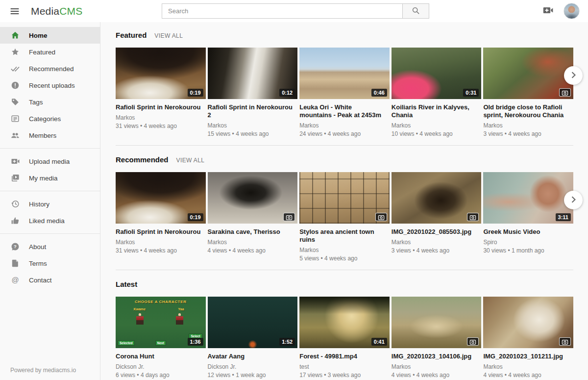 This screenshot has width=588, height=380. Describe the element at coordinates (50, 69) in the screenshot. I see `sidebar-item-recommended: Recommended` at that location.